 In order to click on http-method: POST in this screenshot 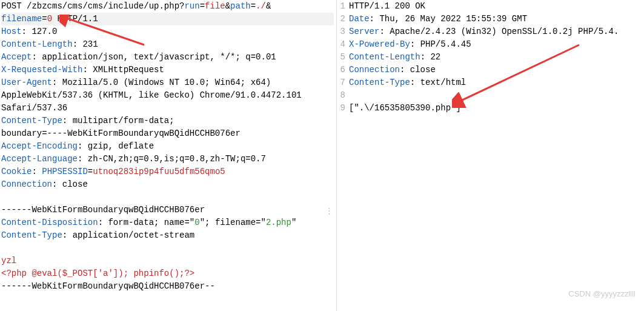, I will do `click(12, 6)`.